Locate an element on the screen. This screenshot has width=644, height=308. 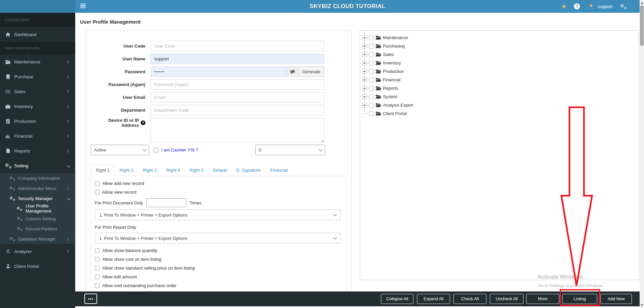
tab-d-signature: D. Signature is located at coordinates (248, 170).